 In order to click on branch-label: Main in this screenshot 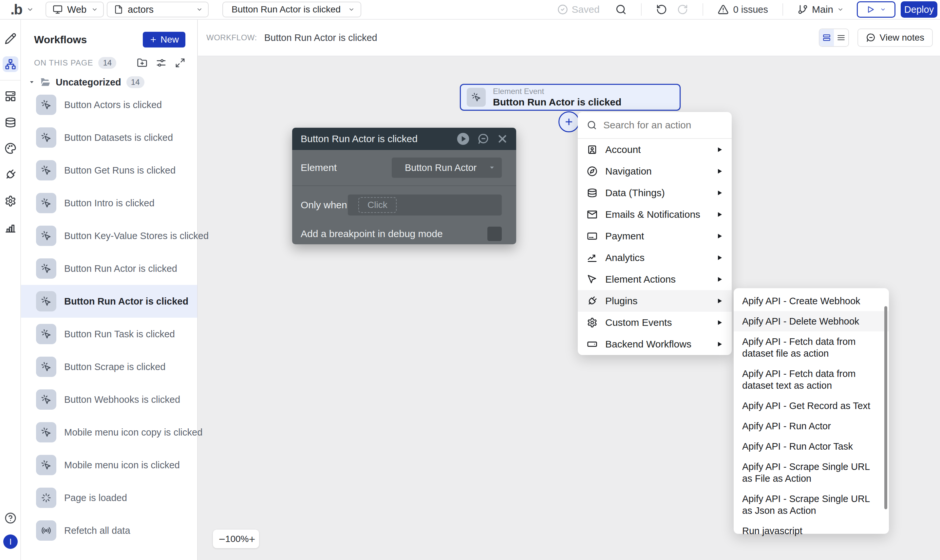, I will do `click(823, 9)`.